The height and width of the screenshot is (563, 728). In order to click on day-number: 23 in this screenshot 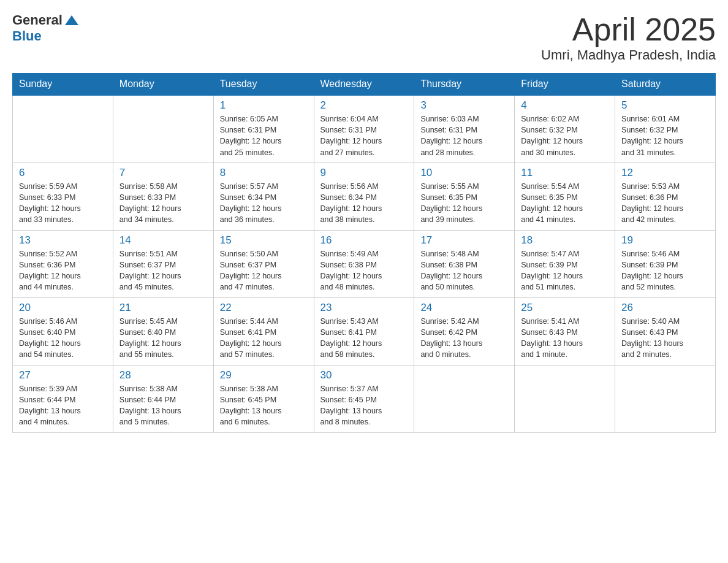, I will do `click(364, 308)`.